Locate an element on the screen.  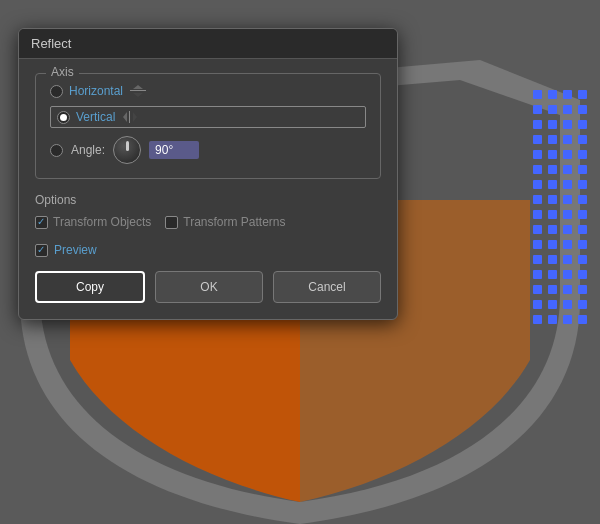
cancel-button: Cancel is located at coordinates (327, 287).